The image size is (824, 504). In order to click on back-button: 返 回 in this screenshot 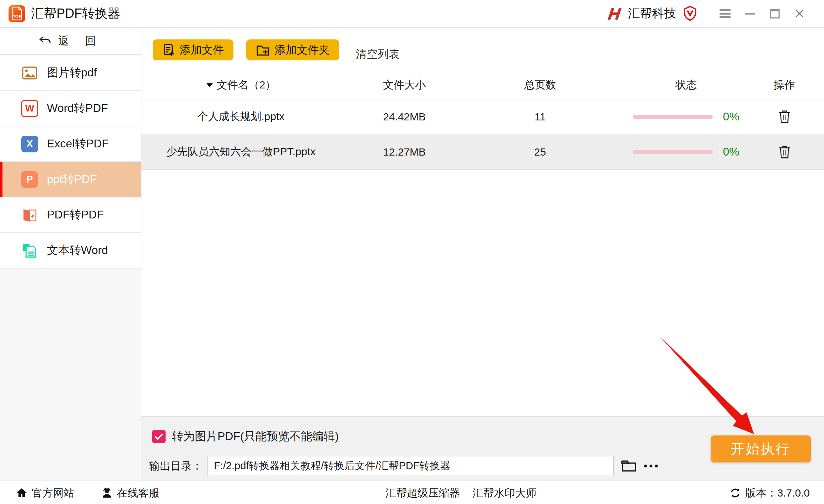, I will do `click(70, 42)`.